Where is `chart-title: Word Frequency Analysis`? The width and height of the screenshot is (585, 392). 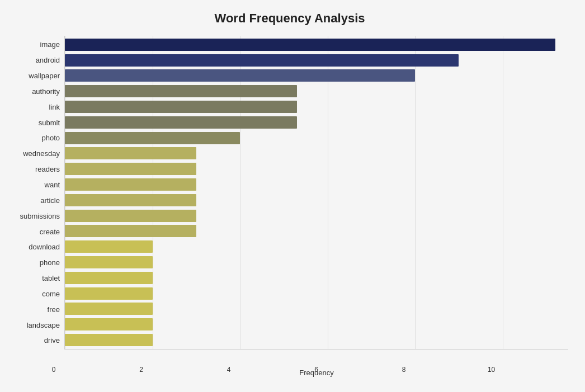 chart-title: Word Frequency Analysis is located at coordinates (290, 18).